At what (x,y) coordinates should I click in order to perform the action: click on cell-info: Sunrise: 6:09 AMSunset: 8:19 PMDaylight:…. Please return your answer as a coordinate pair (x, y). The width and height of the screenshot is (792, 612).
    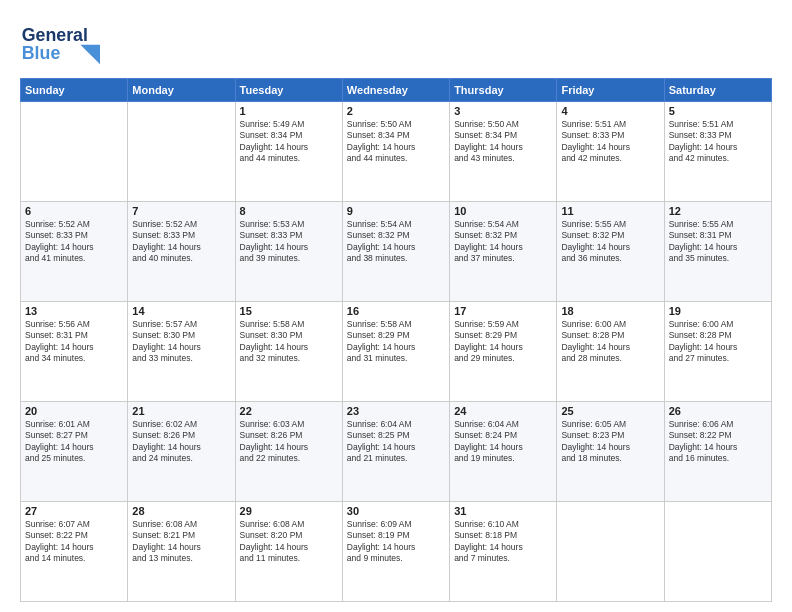
    Looking at the image, I should click on (396, 542).